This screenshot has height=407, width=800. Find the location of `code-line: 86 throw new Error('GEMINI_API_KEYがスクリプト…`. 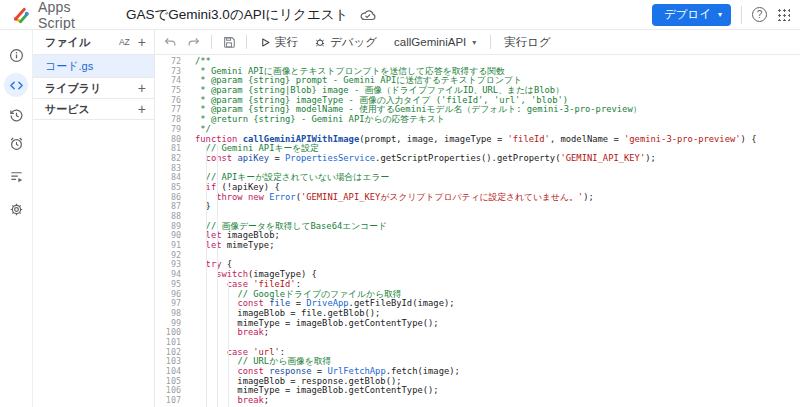

code-line: 86 throw new Error('GEMINI_API_KEYがスクリプト… is located at coordinates (478, 198).